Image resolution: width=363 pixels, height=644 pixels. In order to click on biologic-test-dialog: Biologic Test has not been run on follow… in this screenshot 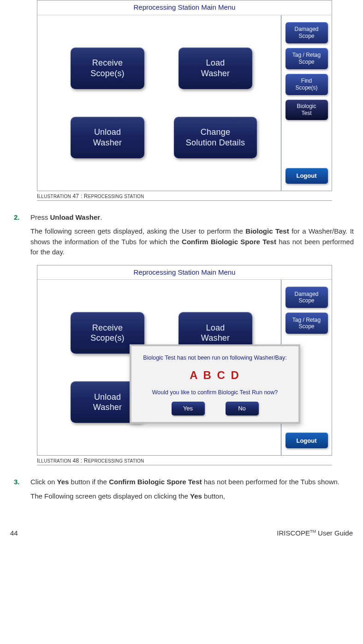, I will do `click(215, 384)`.